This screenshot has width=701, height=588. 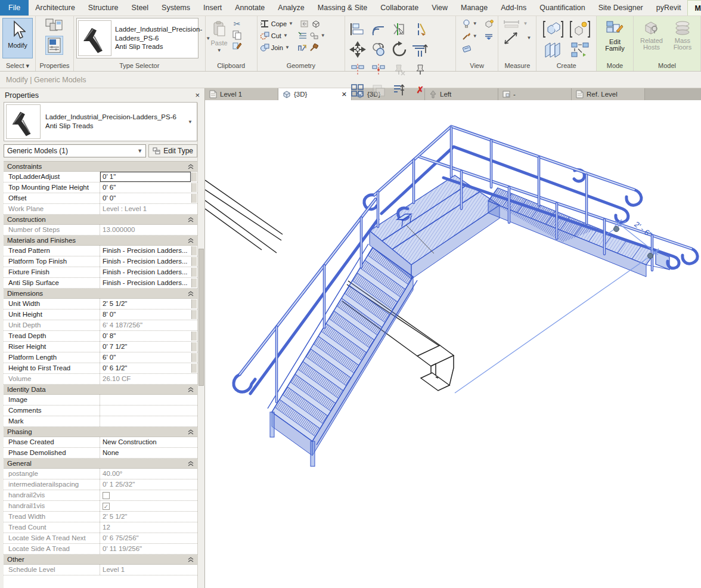 What do you see at coordinates (145, 369) in the screenshot?
I see `property-value: 0' 6 1/2"` at bounding box center [145, 369].